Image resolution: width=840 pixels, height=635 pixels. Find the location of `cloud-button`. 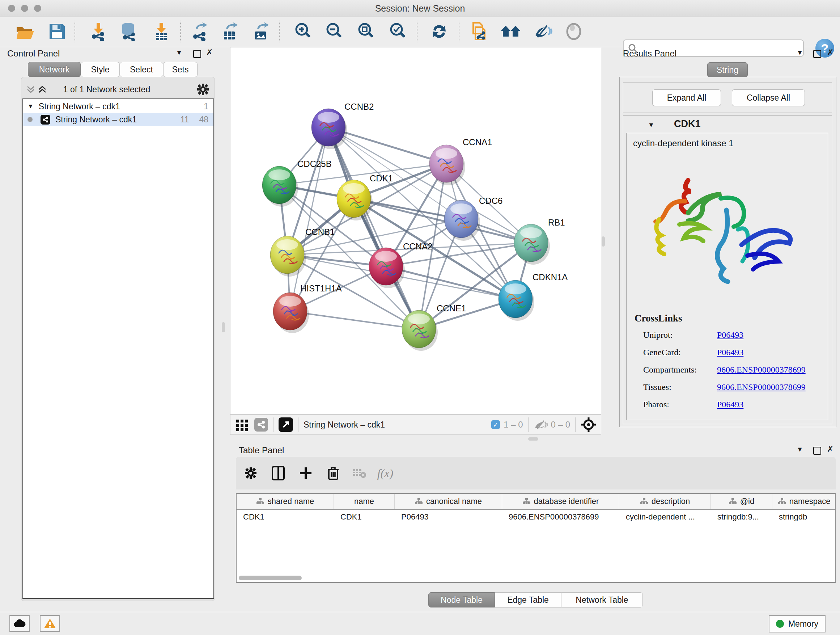

cloud-button is located at coordinates (20, 623).